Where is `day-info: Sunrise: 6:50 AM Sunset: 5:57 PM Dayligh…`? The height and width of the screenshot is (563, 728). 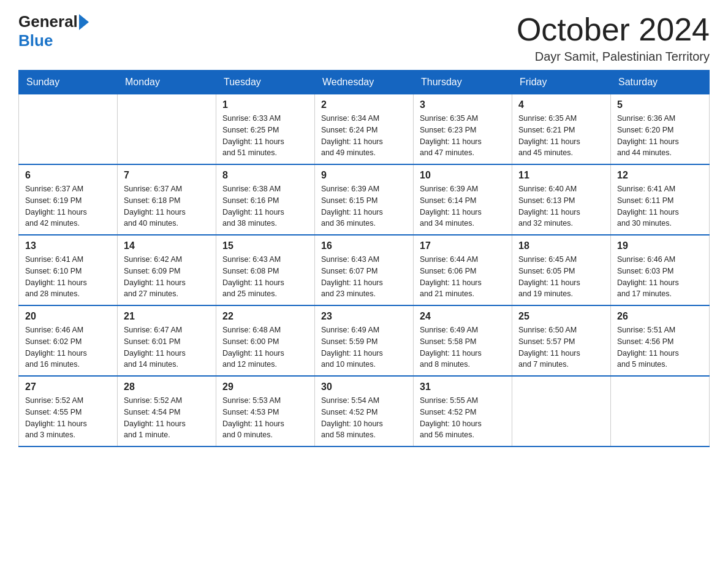 day-info: Sunrise: 6:50 AM Sunset: 5:57 PM Dayligh… is located at coordinates (561, 347).